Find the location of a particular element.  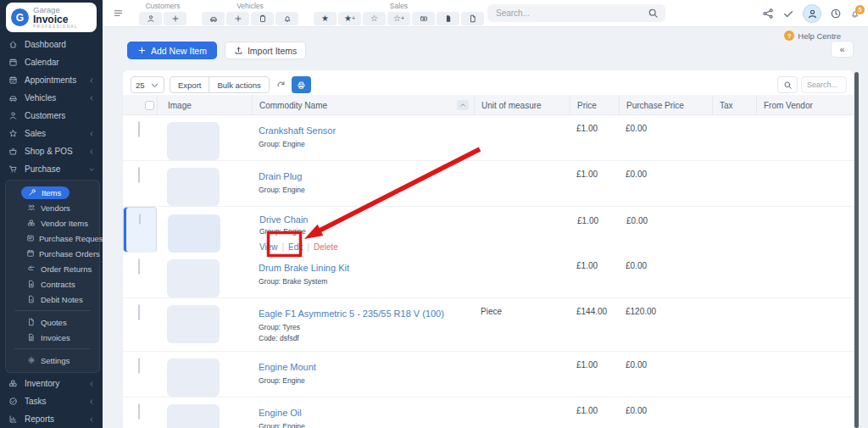

item-unit is located at coordinates (522, 260).